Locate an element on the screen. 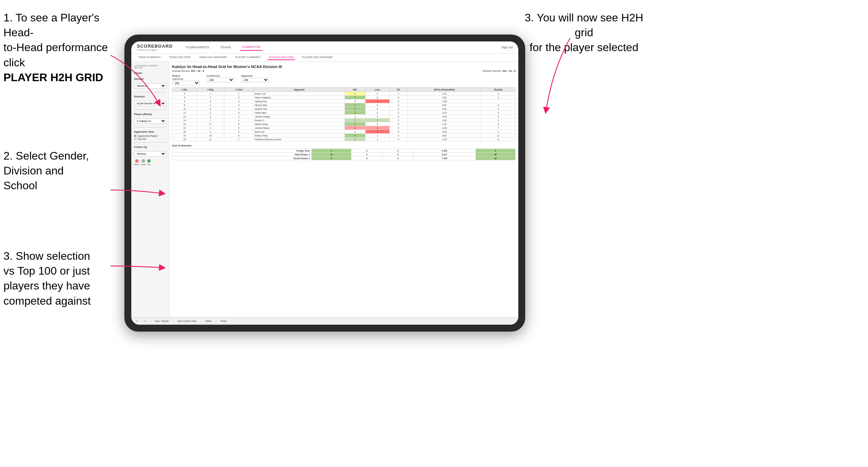  conference-select: (All) is located at coordinates (220, 80).